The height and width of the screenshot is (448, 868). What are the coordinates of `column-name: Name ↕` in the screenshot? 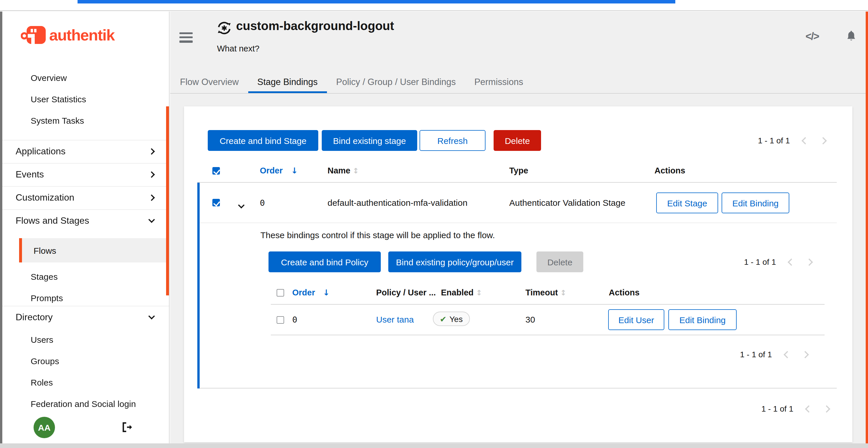 It's located at (343, 170).